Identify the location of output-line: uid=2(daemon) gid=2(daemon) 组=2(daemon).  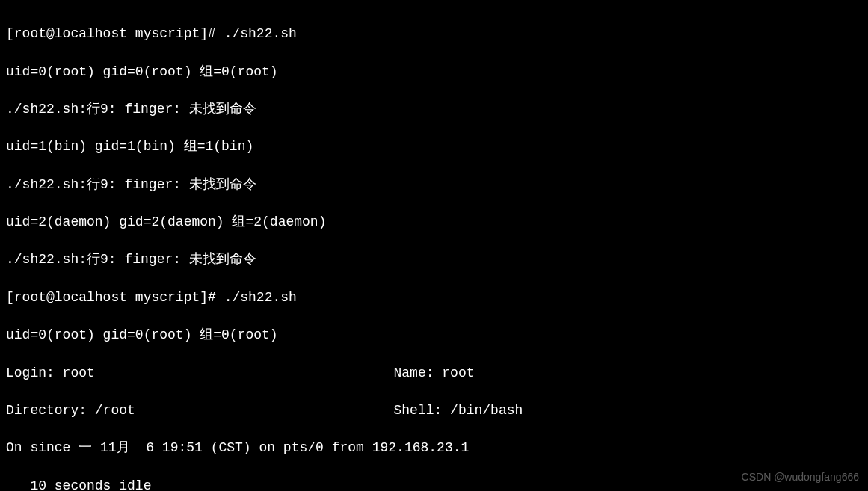
(434, 223).